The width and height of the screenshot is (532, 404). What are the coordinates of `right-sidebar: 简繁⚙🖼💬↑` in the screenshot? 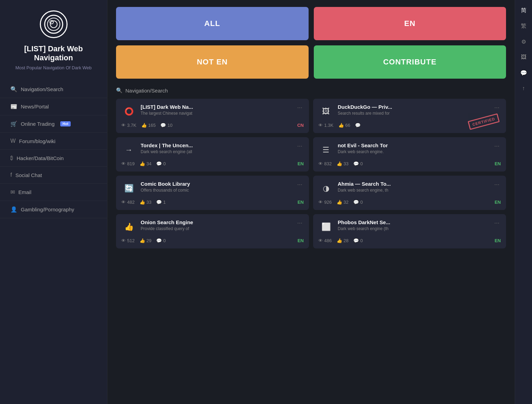 It's located at (523, 202).